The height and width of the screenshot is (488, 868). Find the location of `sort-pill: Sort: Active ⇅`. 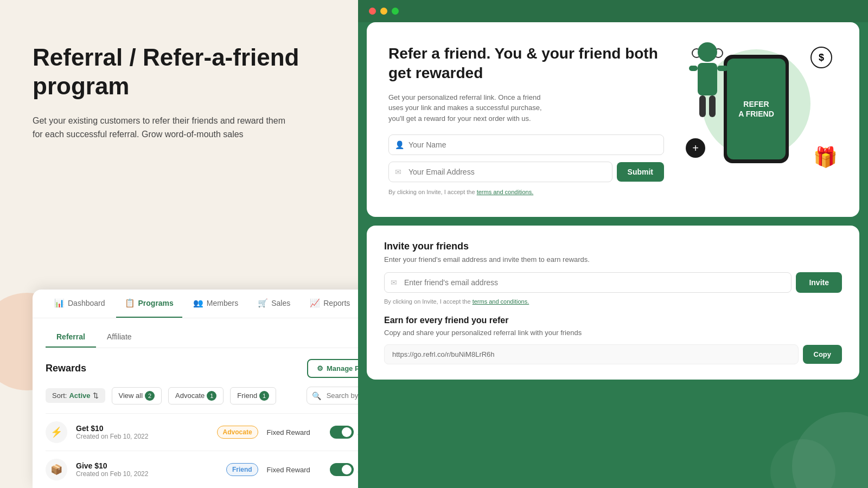

sort-pill: Sort: Active ⇅ is located at coordinates (75, 396).